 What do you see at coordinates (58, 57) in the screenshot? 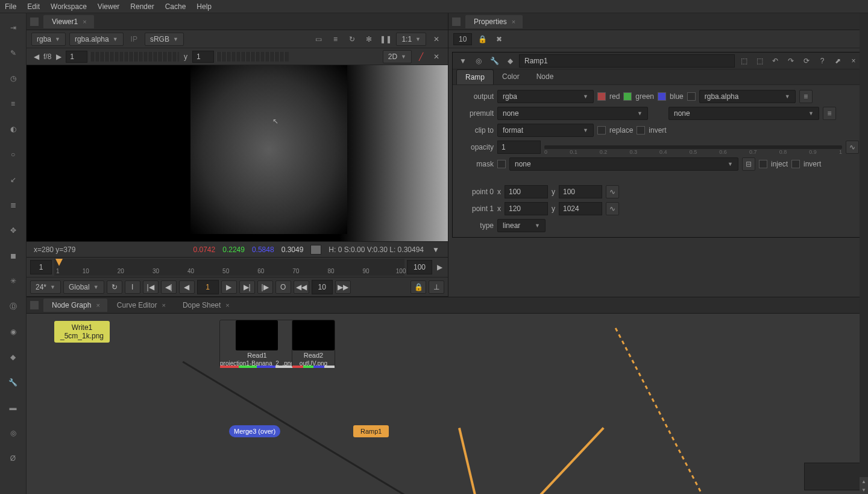
I see `fstop-up-icon: ▶` at bounding box center [58, 57].